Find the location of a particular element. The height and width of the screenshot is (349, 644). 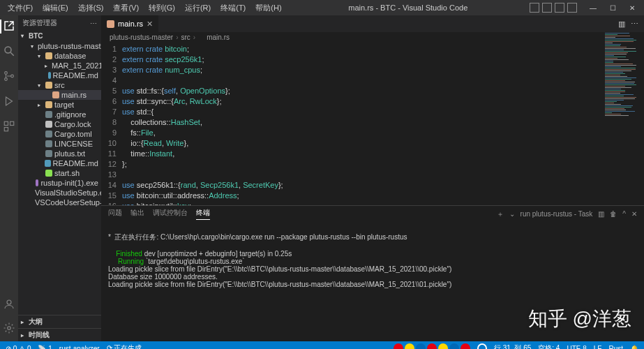

face-icon is located at coordinates (482, 346).